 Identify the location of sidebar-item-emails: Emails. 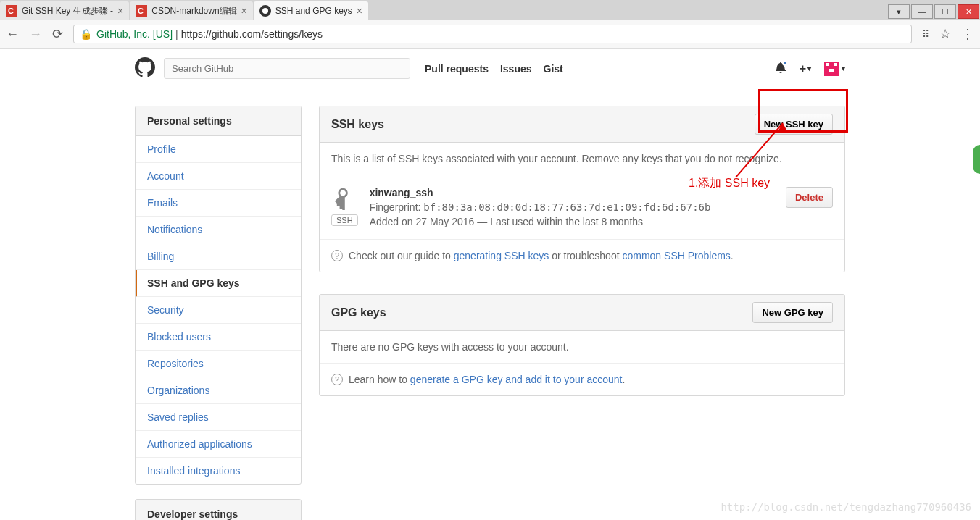
(218, 203).